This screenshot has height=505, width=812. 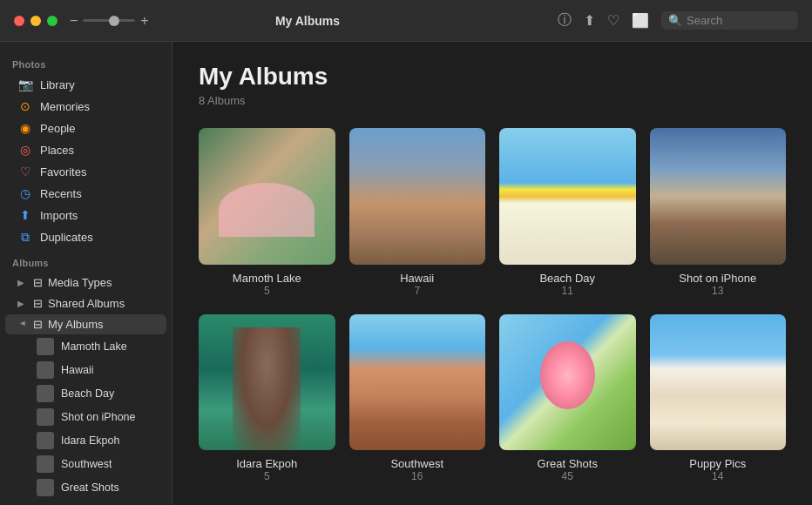 I want to click on sidebar-shared-albums: ▶ ⊟ Shared Albums, so click(x=85, y=303).